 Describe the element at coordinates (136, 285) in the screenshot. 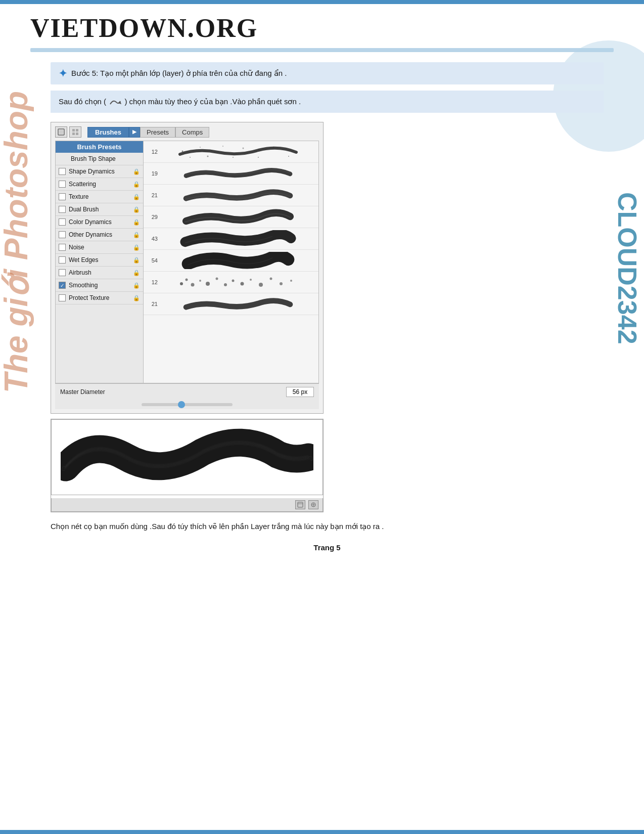

I see `lock-smoothing: 🔒` at that location.